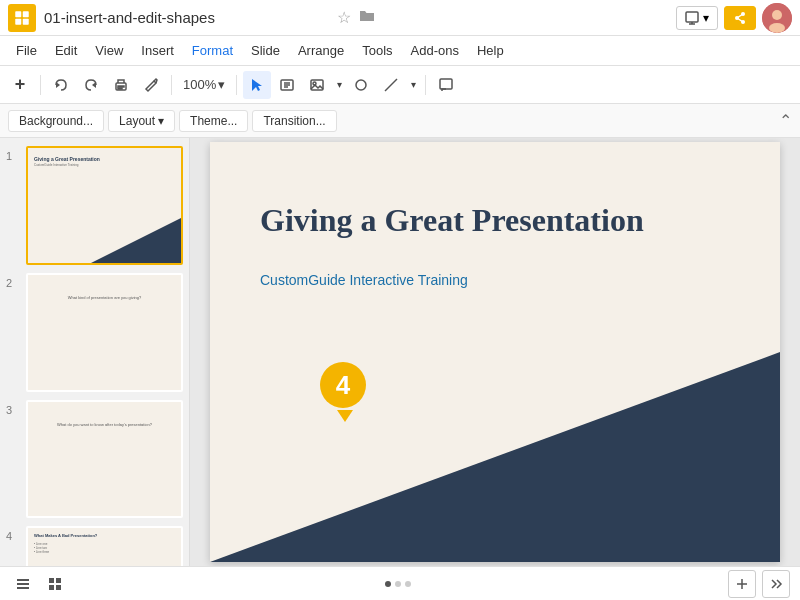 The image size is (800, 600). What do you see at coordinates (777, 18) in the screenshot?
I see `user-avatar` at bounding box center [777, 18].